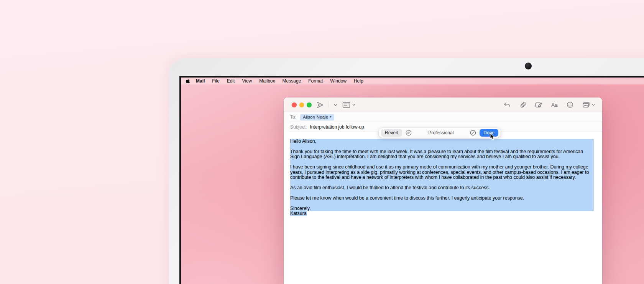 The image size is (644, 284). What do you see at coordinates (330, 117) in the screenshot?
I see `recipient-chevron-icon: ▾` at bounding box center [330, 117].